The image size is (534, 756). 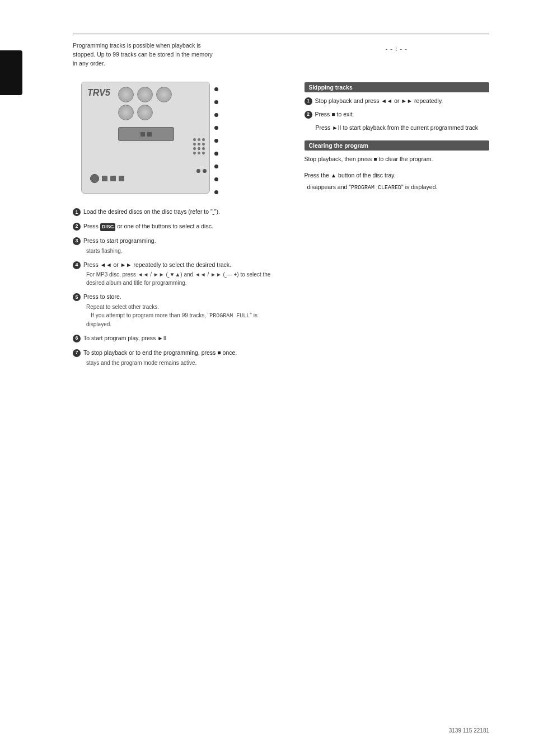 I want to click on right-step-2: 2 Press ■ to exit., so click(x=397, y=115).